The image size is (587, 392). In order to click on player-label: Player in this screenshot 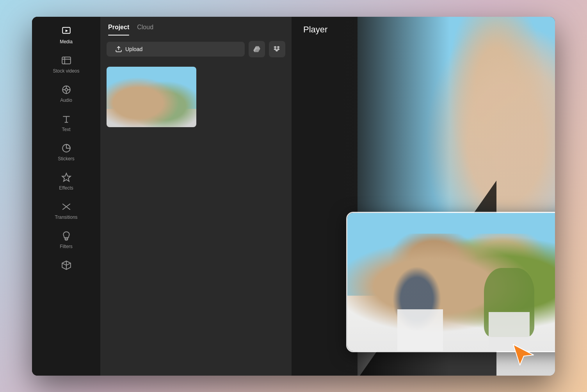, I will do `click(315, 30)`.